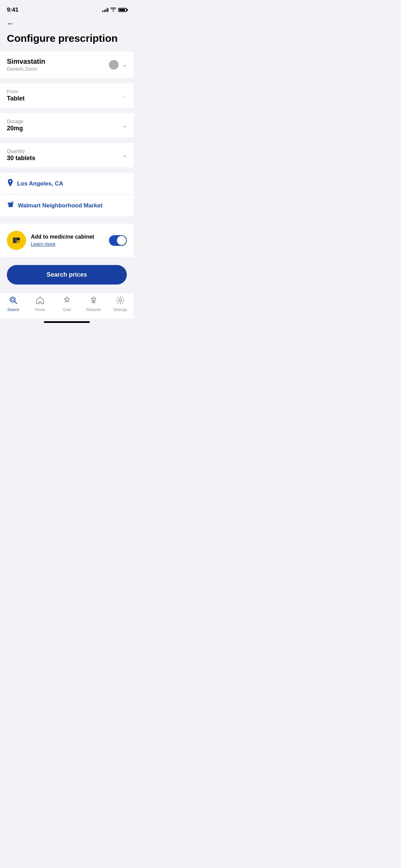  I want to click on toggle-switch, so click(118, 241).